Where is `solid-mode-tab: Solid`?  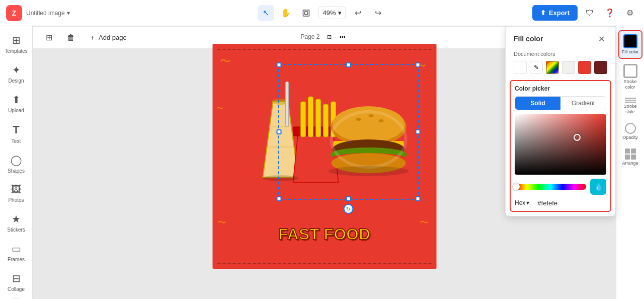 solid-mode-tab: Solid is located at coordinates (538, 103).